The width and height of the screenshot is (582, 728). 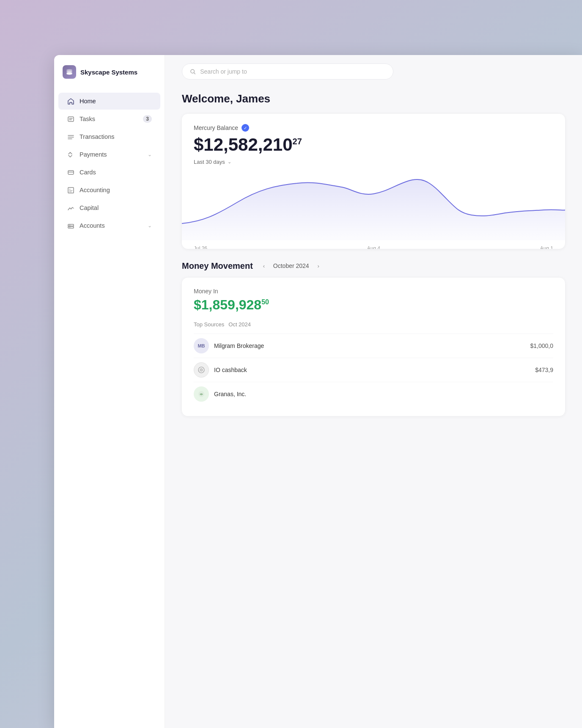 What do you see at coordinates (109, 154) in the screenshot?
I see `sidebar-item-payments: Payments ⌄` at bounding box center [109, 154].